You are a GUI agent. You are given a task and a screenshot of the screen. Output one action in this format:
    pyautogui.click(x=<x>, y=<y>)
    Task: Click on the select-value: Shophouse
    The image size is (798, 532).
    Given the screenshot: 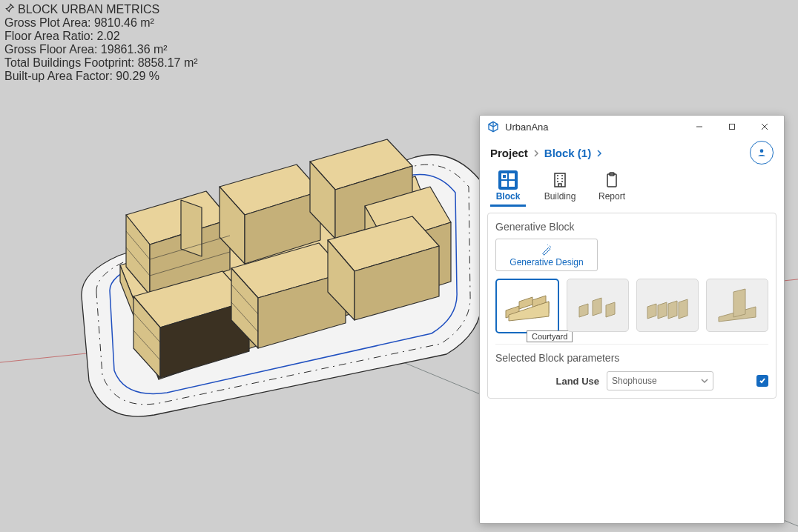 What is the action you would take?
    pyautogui.click(x=635, y=381)
    